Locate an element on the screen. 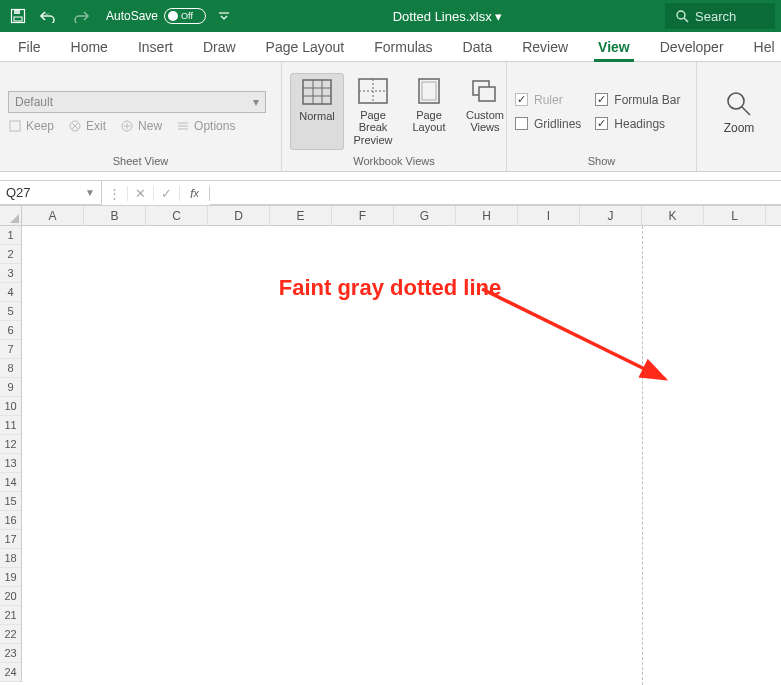 The image size is (781, 685). row-header-4: 4 is located at coordinates (10, 292).